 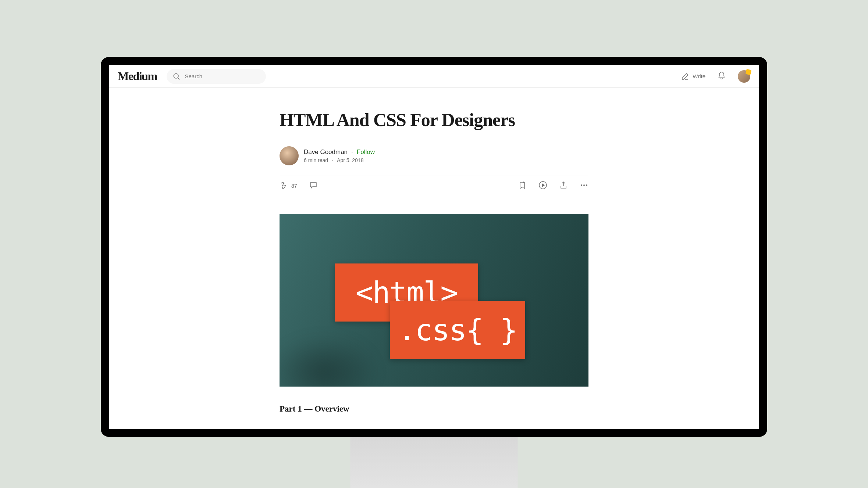 I want to click on site-logo: Medium, so click(x=138, y=76).